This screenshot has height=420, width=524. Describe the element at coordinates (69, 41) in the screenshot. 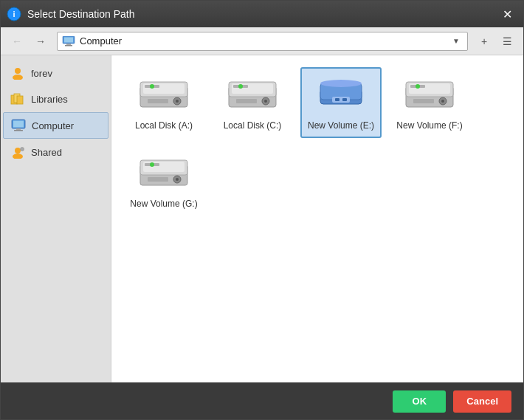

I see `computer-icon` at that location.